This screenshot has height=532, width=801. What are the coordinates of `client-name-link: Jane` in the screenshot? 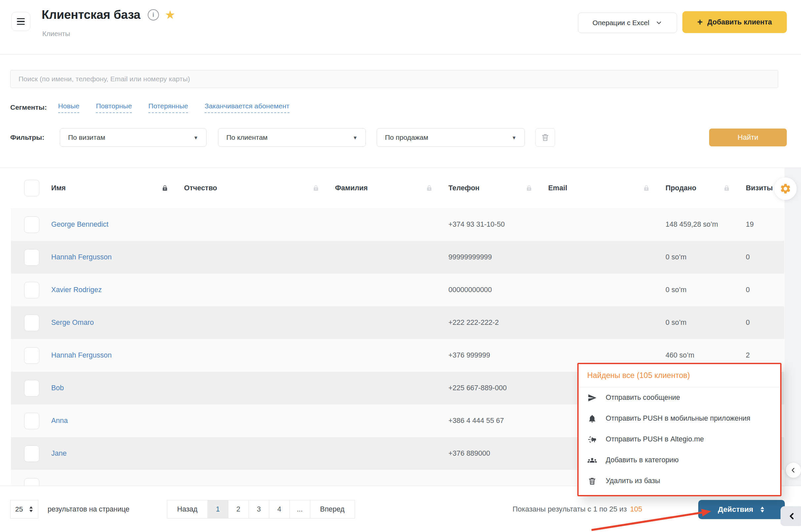 It's located at (118, 454).